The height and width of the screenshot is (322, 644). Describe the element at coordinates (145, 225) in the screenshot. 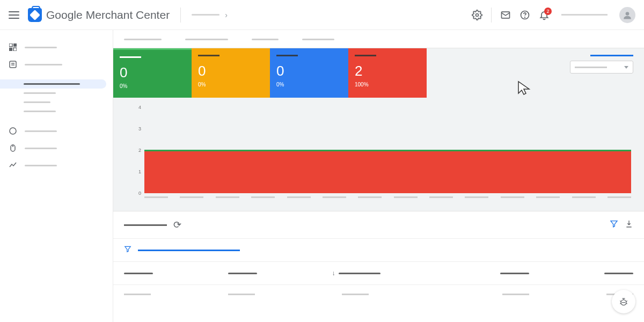

I see `table-title` at that location.